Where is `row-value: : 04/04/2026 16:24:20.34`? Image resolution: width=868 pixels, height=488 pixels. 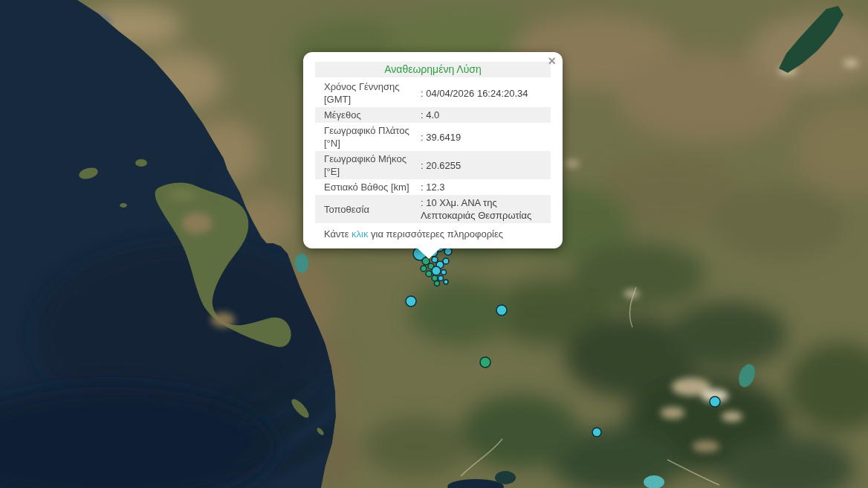
row-value: : 04/04/2026 16:24:20.34 is located at coordinates (486, 93).